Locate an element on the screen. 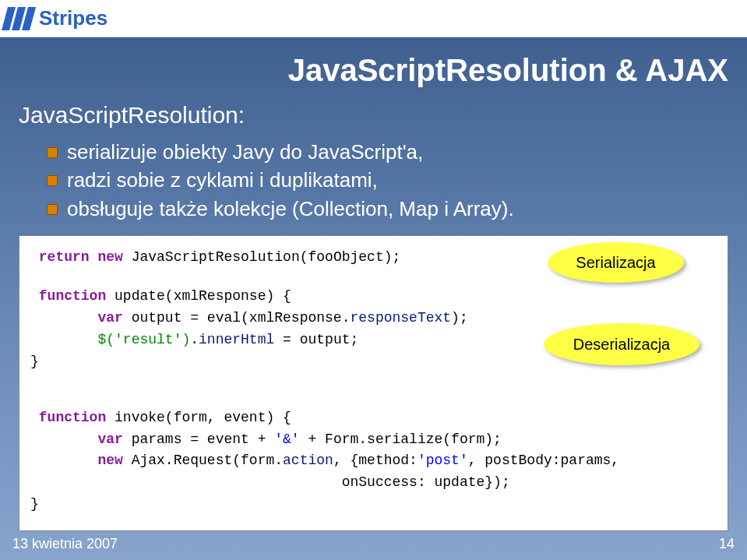  stripes-logo: Stripes is located at coordinates (56, 19).